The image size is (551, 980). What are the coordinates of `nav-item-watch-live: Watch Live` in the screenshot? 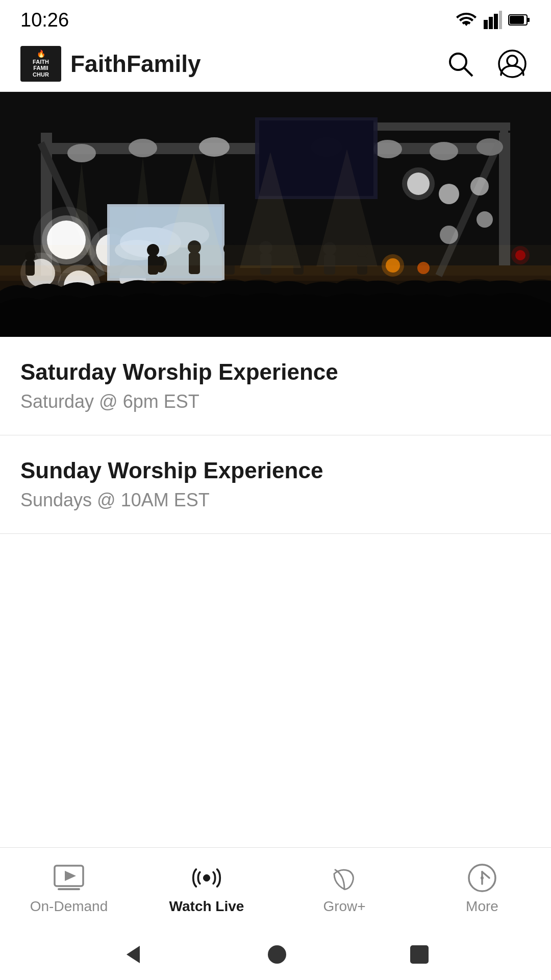 It's located at (207, 889).